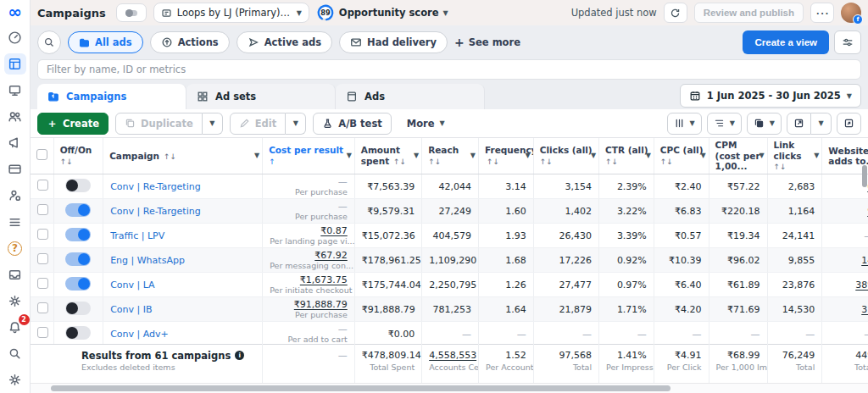 This screenshot has height=393, width=868. I want to click on column-header-cpc: CPC (all) ↑↓▼, so click(682, 156).